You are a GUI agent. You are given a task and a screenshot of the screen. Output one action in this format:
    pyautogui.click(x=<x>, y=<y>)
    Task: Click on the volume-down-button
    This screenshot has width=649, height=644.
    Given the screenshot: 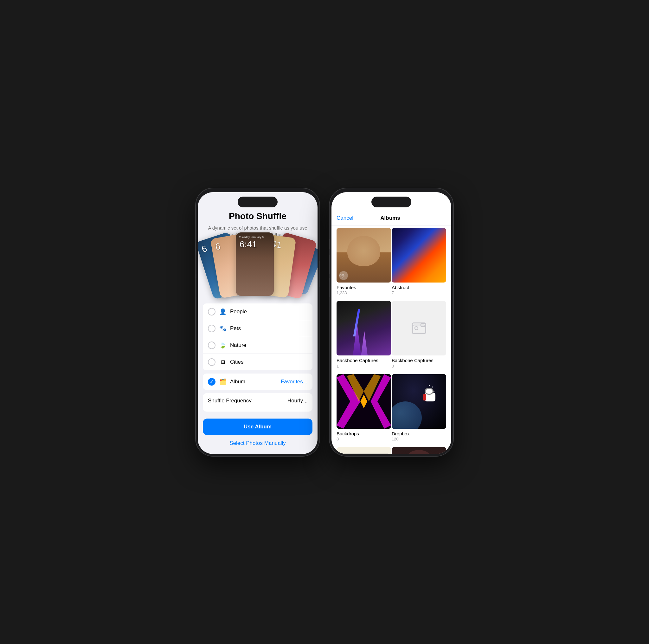 What is the action you would take?
    pyautogui.click(x=196, y=287)
    